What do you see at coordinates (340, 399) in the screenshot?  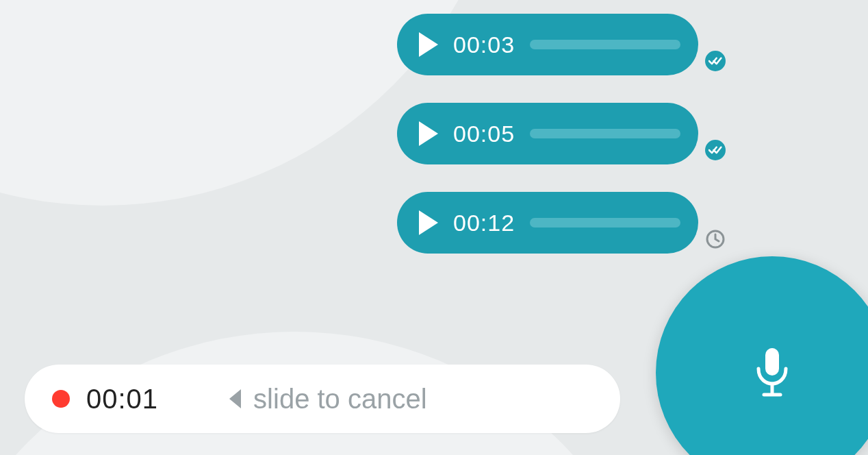 I see `slide-to-cancel-label: slide to cancel` at bounding box center [340, 399].